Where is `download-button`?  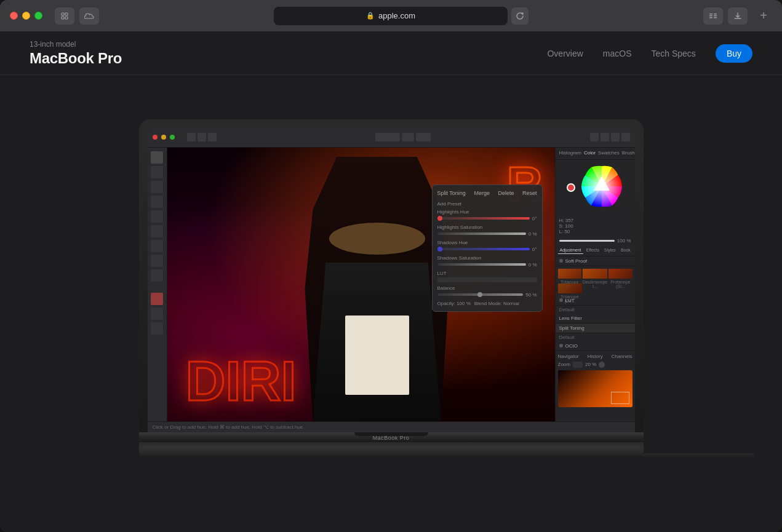
download-button is located at coordinates (738, 16).